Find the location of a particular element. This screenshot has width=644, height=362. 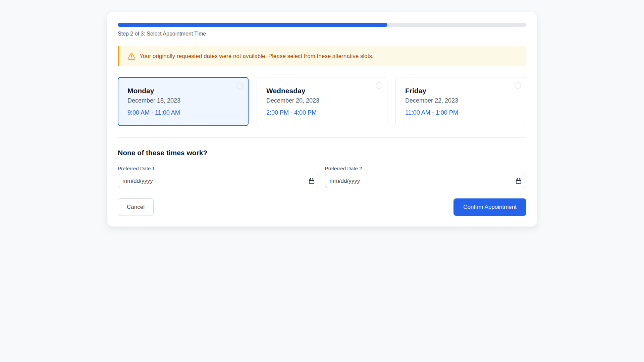

preferred-dates-form: Preferred Date 1 Preferred Date 2 is located at coordinates (322, 177).